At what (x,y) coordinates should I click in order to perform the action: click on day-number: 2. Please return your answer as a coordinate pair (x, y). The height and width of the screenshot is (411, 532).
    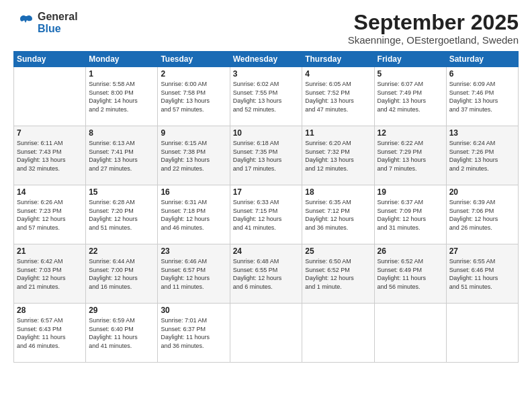
    Looking at the image, I should click on (193, 74).